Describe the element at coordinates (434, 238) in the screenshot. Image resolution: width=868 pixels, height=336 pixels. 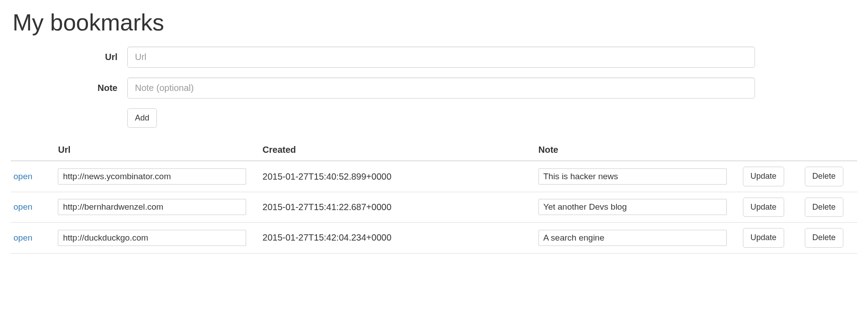
I see `table-row: open2015-01-27T15:42:04.234+0000UpdateDe…` at that location.